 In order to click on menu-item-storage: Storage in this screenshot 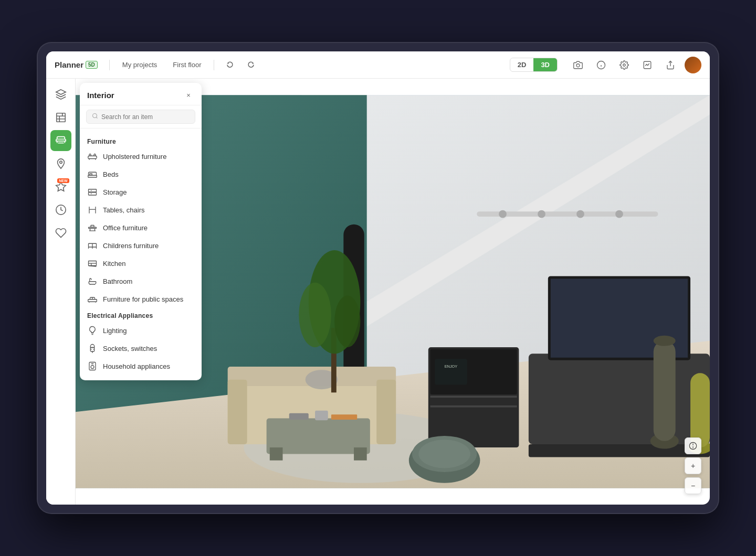, I will do `click(141, 192)`.